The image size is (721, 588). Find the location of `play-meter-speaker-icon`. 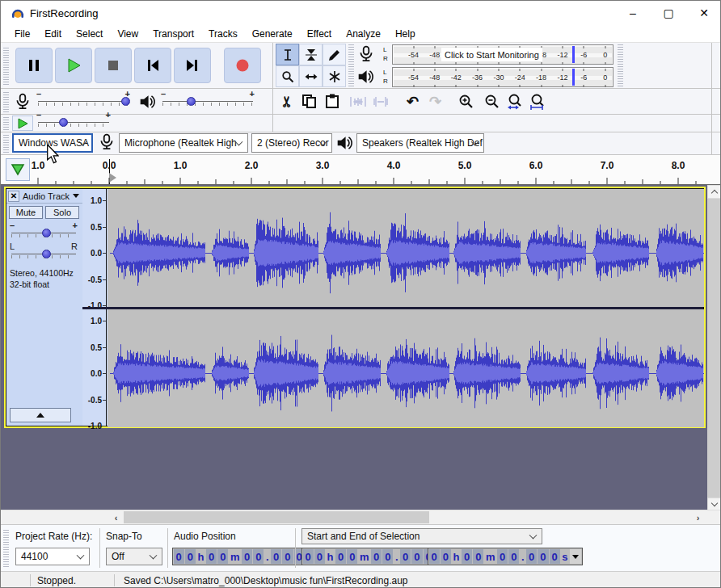

play-meter-speaker-icon is located at coordinates (365, 77).